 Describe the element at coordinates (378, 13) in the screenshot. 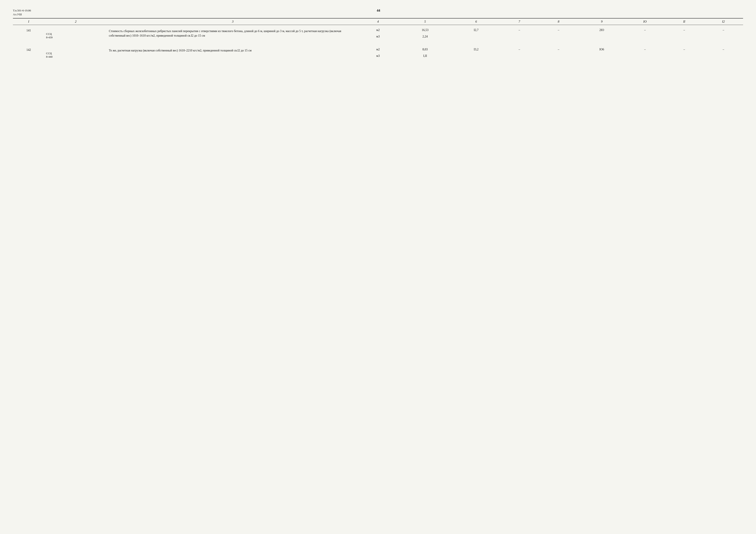

I see `header: Т.п.501-6-19.86 Ал.УШ 44` at that location.